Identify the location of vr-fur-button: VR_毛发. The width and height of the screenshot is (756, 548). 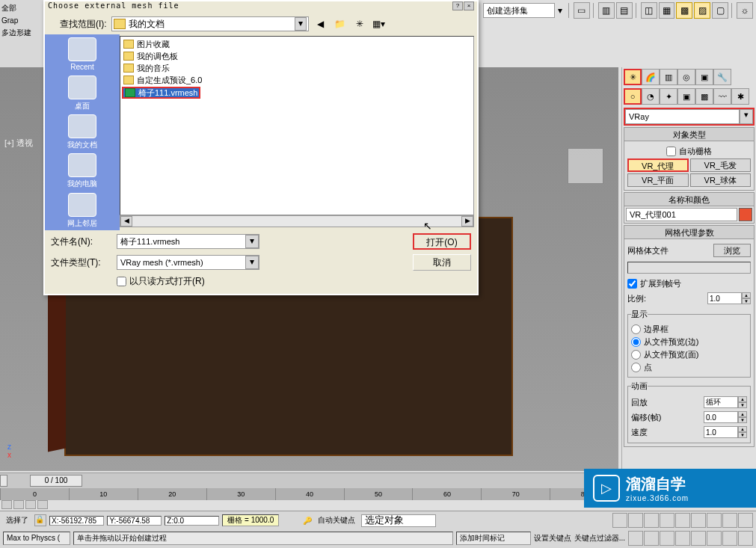
(721, 165).